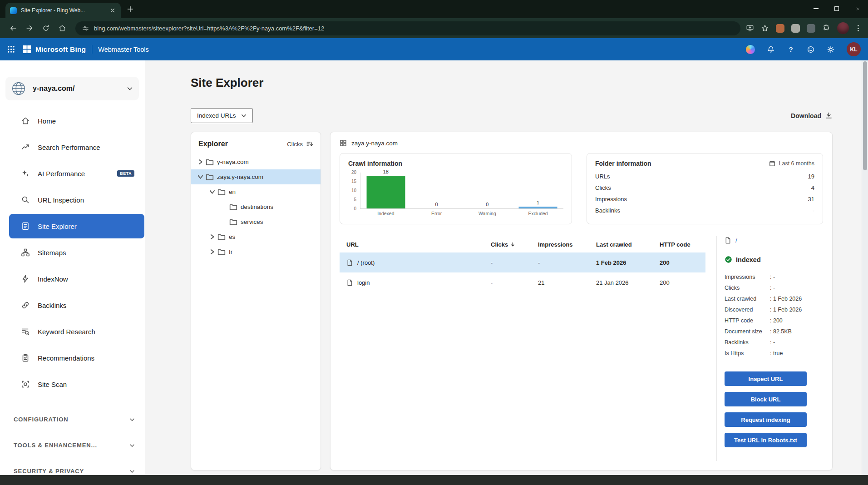 This screenshot has width=868, height=485. Describe the element at coordinates (812, 115) in the screenshot. I see `download-button: Download` at that location.